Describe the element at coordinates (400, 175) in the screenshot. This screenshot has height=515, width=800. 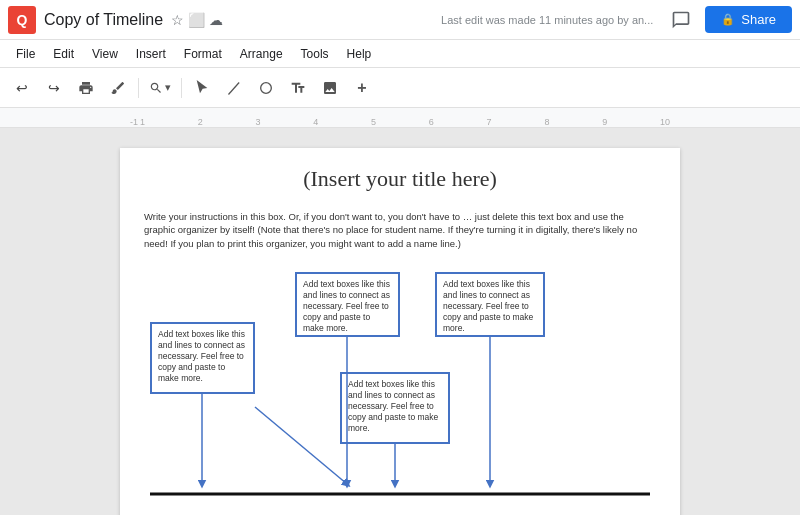
I see `slide-title: (Insert your title here)` at that location.